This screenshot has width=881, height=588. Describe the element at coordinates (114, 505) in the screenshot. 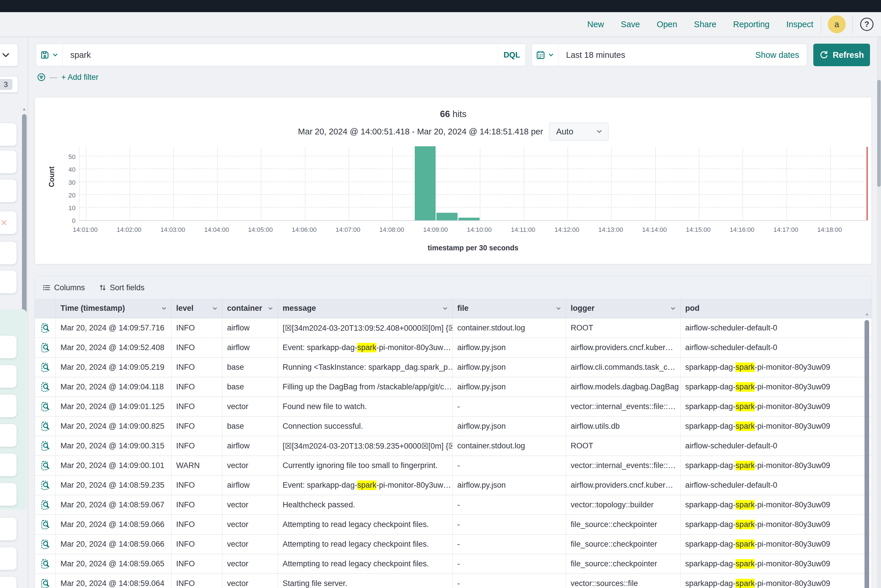

I see `cell-time: Mar 20, 2024 @ 14:08:59.067` at that location.